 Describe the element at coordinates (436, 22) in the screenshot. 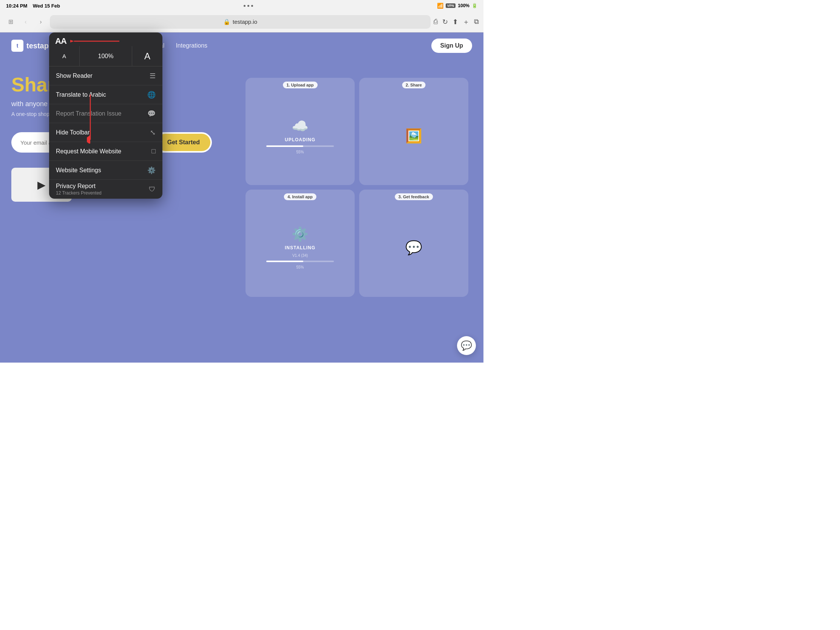

I see `cast-icon: ⎙` at that location.